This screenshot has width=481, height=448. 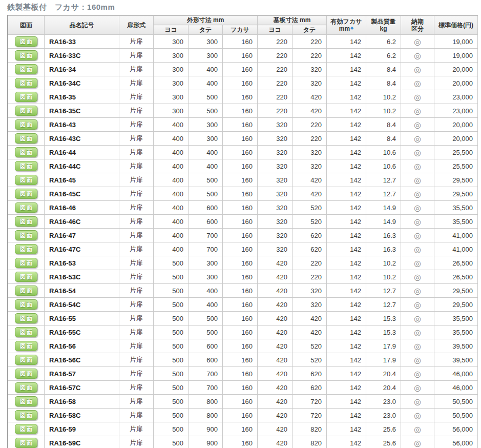 I want to click on board-height: 520, so click(x=309, y=360).